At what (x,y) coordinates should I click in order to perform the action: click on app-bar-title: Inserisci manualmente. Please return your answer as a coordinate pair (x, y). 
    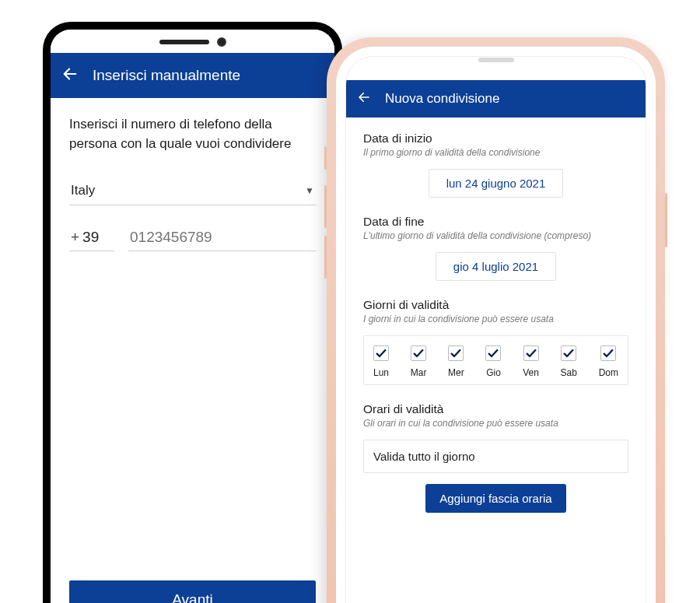
    Looking at the image, I should click on (166, 75).